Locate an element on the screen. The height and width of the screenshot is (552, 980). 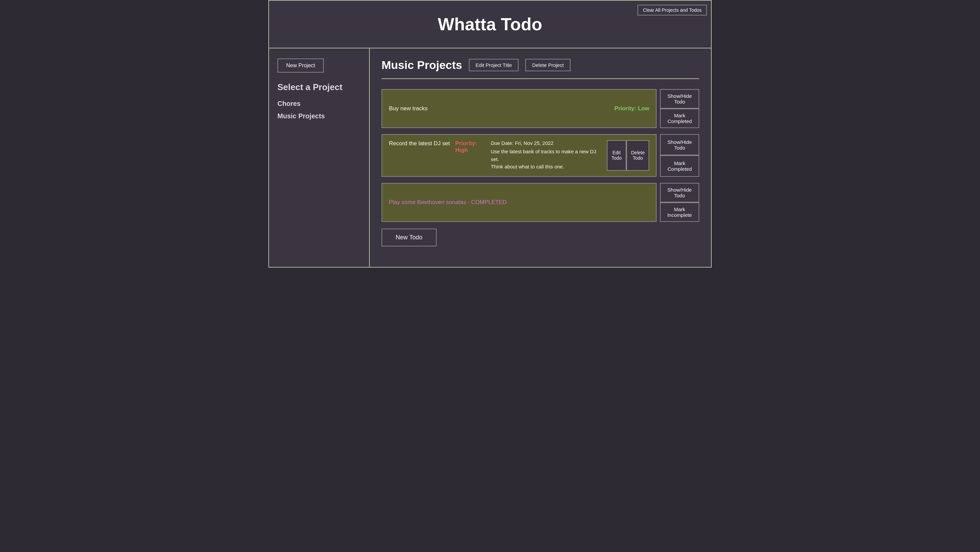
todo-action-pair-2: Show/HideTodo MarkCompleted is located at coordinates (679, 155).